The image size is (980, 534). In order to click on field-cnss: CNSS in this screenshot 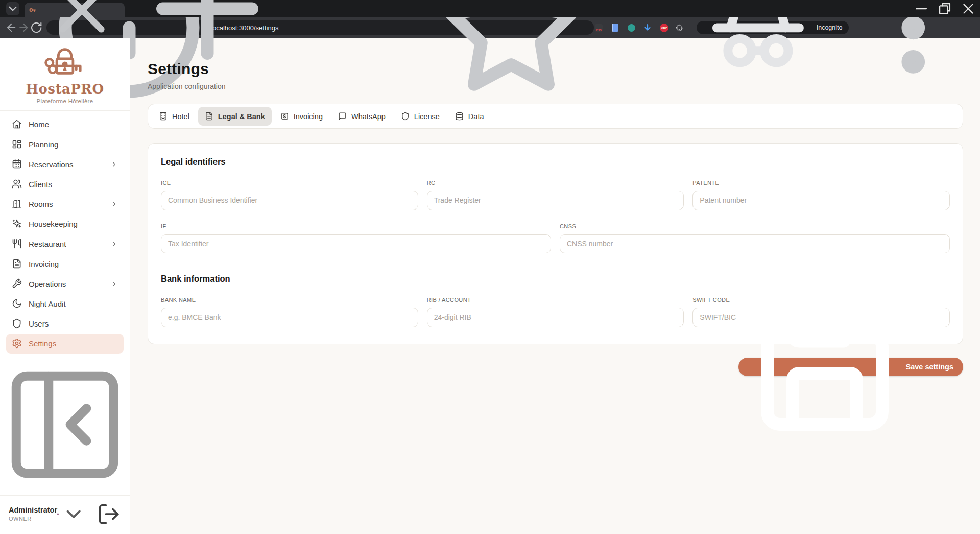, I will do `click(755, 238)`.